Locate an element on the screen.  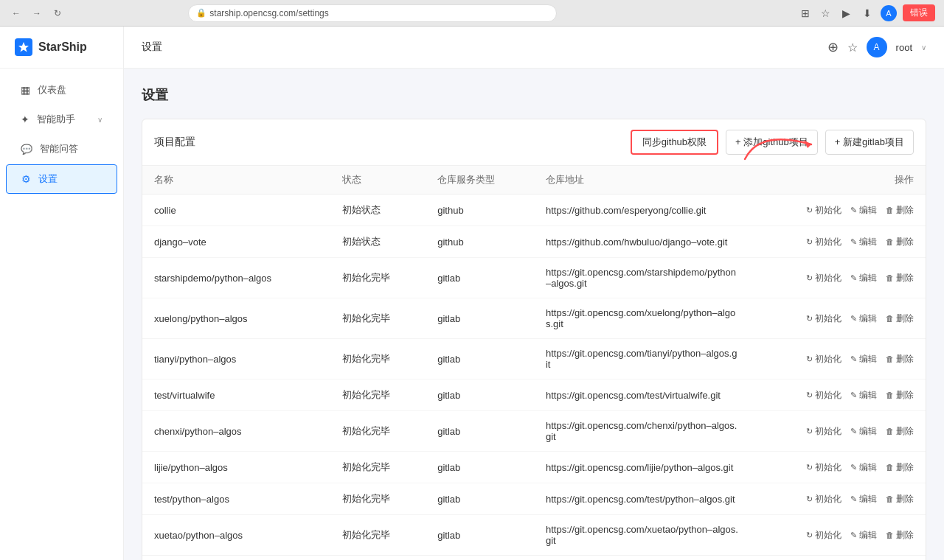
cell-url: https://git.opencsg.com/lijie/python–alg… is located at coordinates (642, 467).